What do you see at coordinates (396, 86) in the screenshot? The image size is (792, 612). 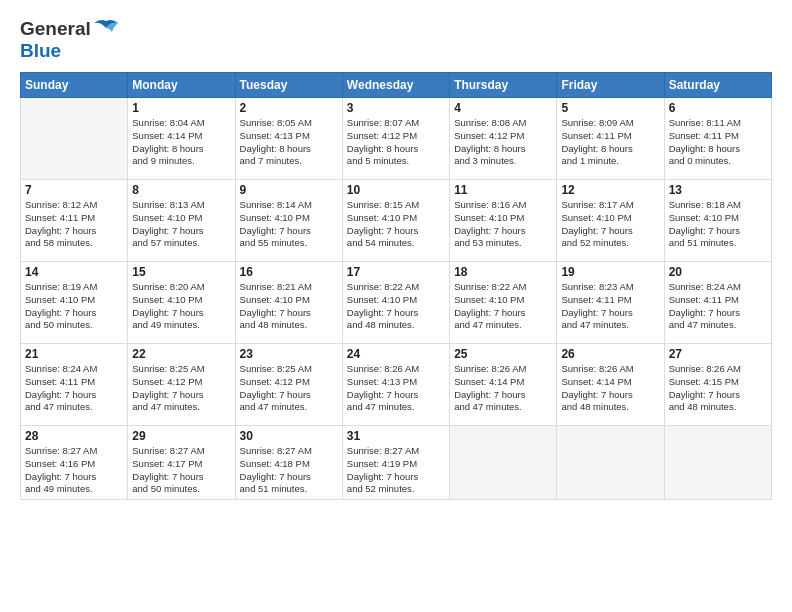 I see `calendar-header-row: SundayMondayTuesdayWednesdayThursdayFrid…` at bounding box center [396, 86].